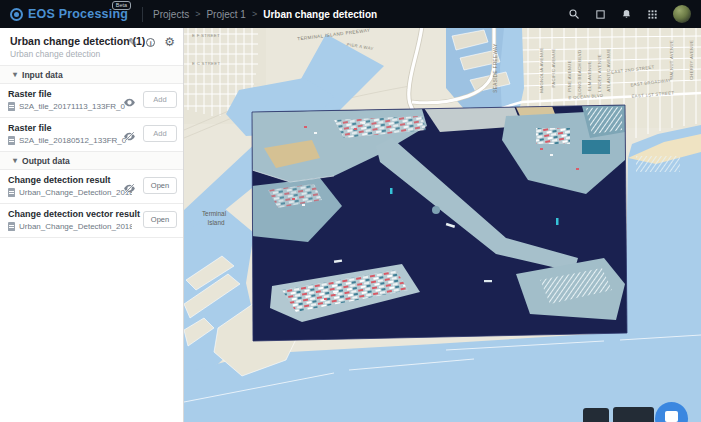  What do you see at coordinates (142, 14) in the screenshot?
I see `topbar-divider` at bounding box center [142, 14].